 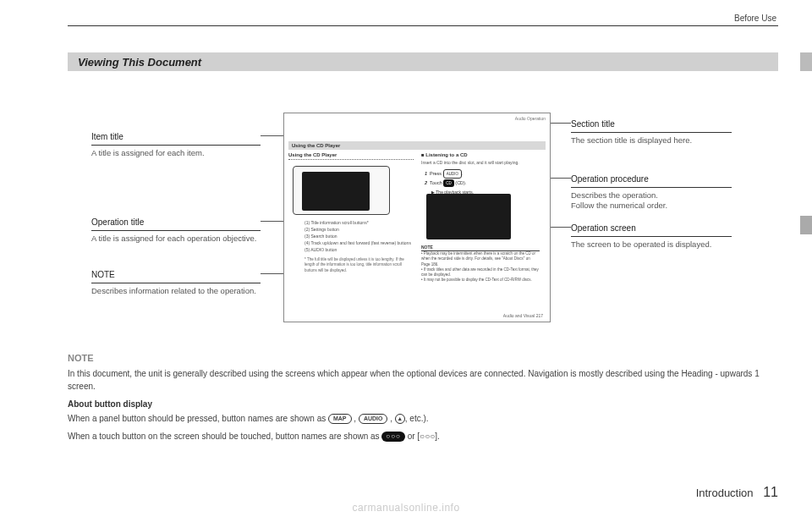 What do you see at coordinates (771, 492) in the screenshot?
I see `footer-page-number: 11` at bounding box center [771, 492].